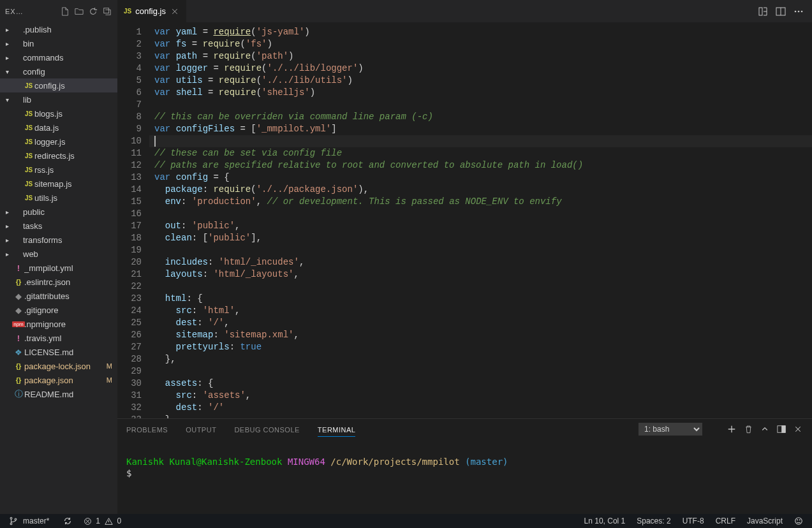 Image resolution: width=812 pixels, height=528 pixels. Describe the element at coordinates (59, 380) in the screenshot. I see `tree-file: {}package.jsonM` at that location.